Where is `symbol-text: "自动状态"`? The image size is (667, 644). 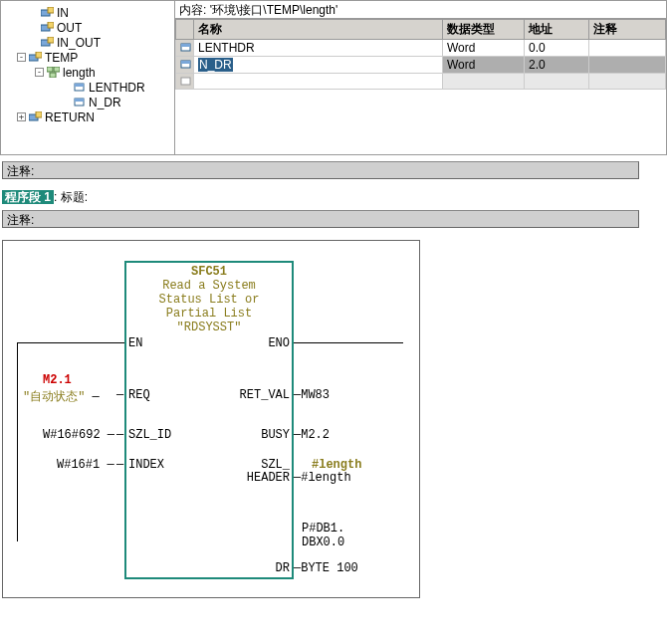 symbol-text: "自动状态" is located at coordinates (54, 397).